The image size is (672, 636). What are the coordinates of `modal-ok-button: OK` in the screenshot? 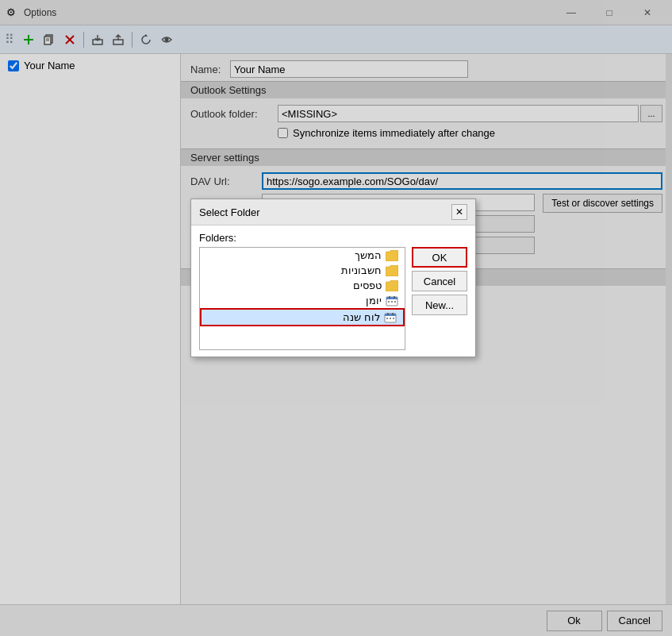 It's located at (440, 257).